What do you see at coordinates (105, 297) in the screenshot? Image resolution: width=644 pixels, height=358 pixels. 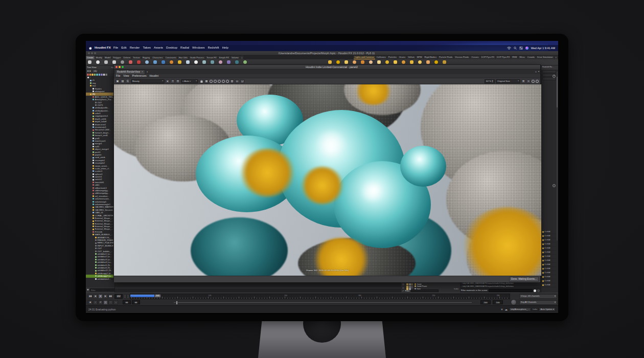 I see `play-button: ▶` at bounding box center [105, 297].